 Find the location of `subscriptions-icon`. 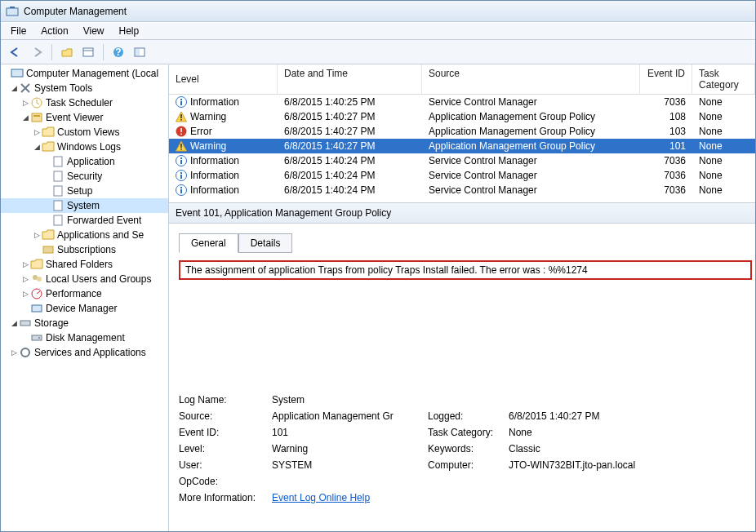

subscriptions-icon is located at coordinates (48, 250).